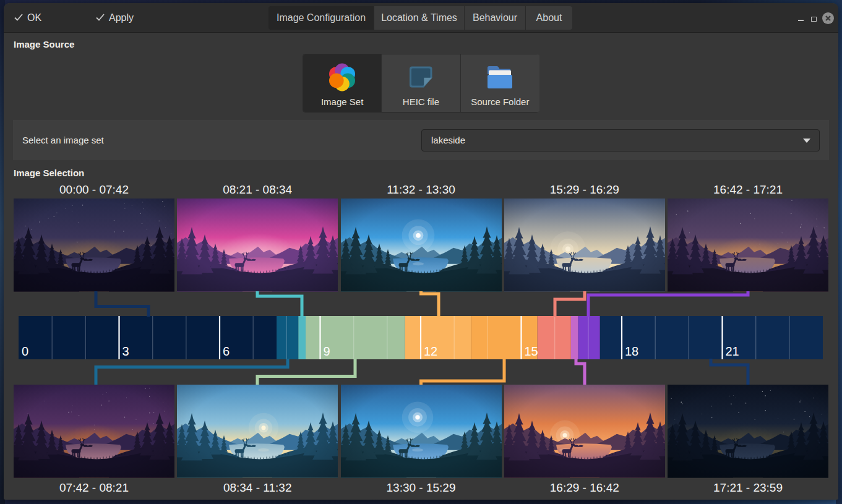 This screenshot has width=842, height=504. What do you see at coordinates (732, 351) in the screenshot?
I see `svg-text: 21` at bounding box center [732, 351].